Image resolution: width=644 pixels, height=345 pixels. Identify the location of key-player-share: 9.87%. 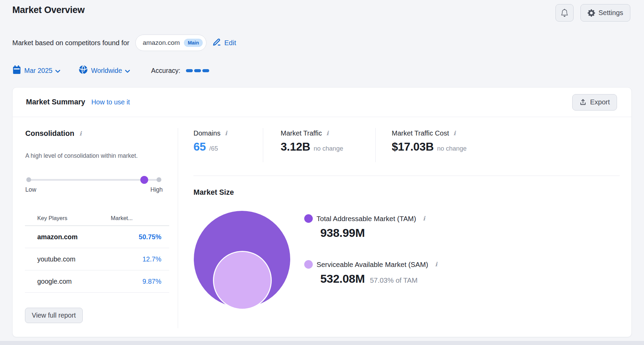
(141, 281).